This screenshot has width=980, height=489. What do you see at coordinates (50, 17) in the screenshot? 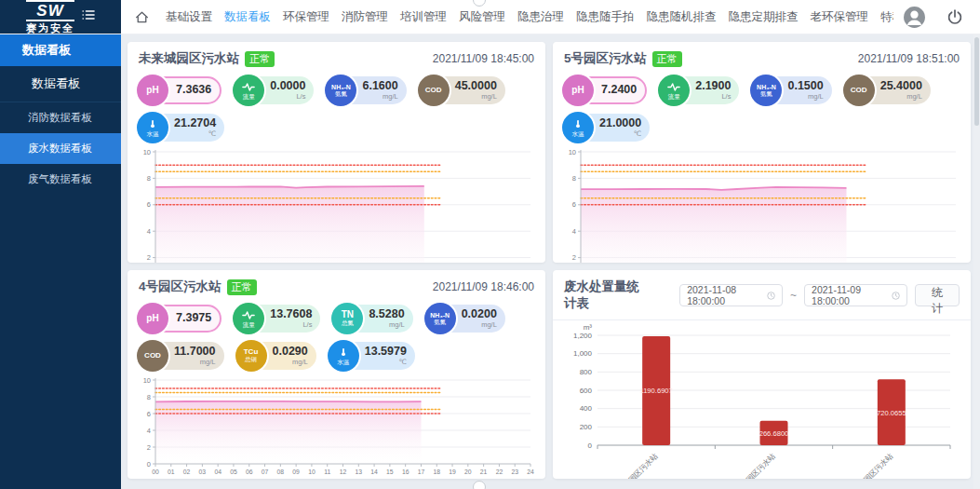
I see `logo-text: SW 赛为安全` at bounding box center [50, 17].